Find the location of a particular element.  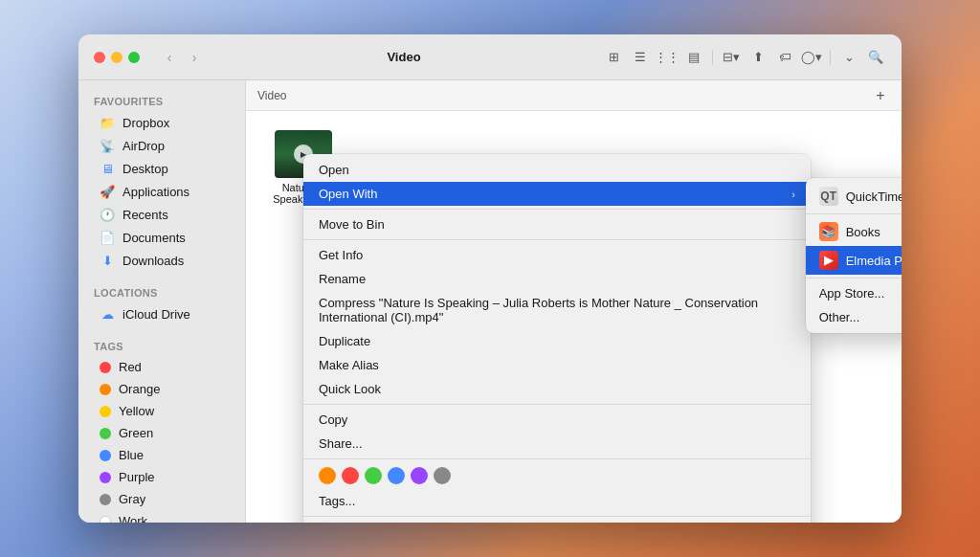

sidebar-item-recents: 🕐 Recents is located at coordinates (162, 214).